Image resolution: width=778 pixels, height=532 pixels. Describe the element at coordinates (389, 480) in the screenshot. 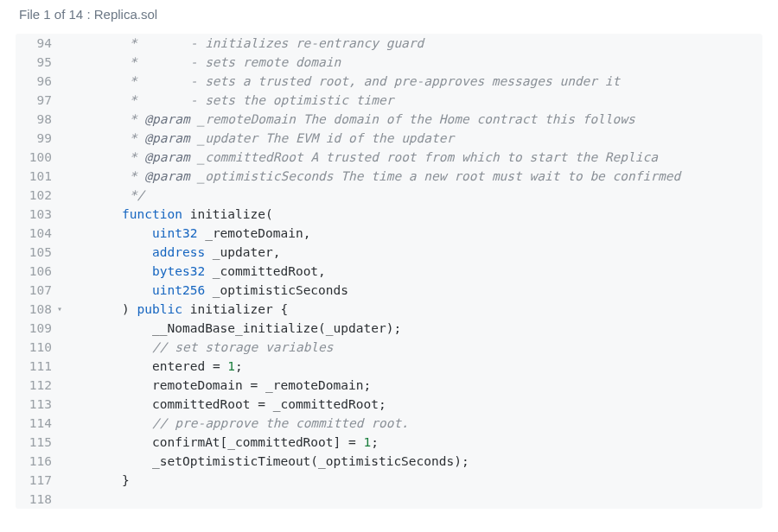

I see `code-line: 117 }` at that location.